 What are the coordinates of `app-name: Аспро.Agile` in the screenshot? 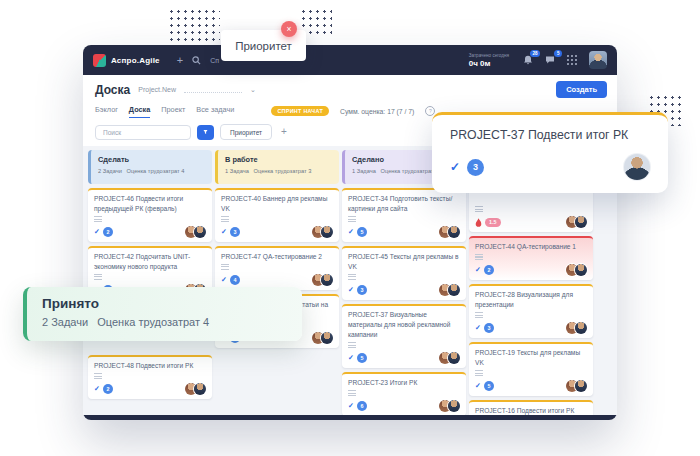 It's located at (136, 60).